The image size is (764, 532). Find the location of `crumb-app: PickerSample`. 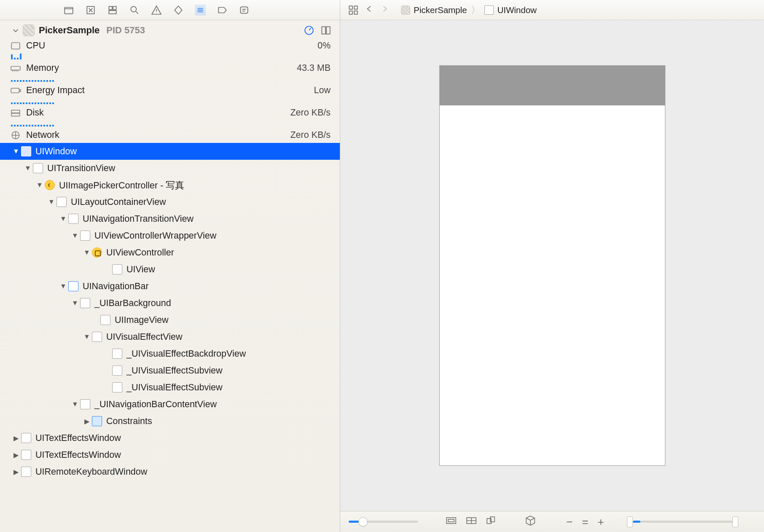

crumb-app: PickerSample is located at coordinates (434, 10).